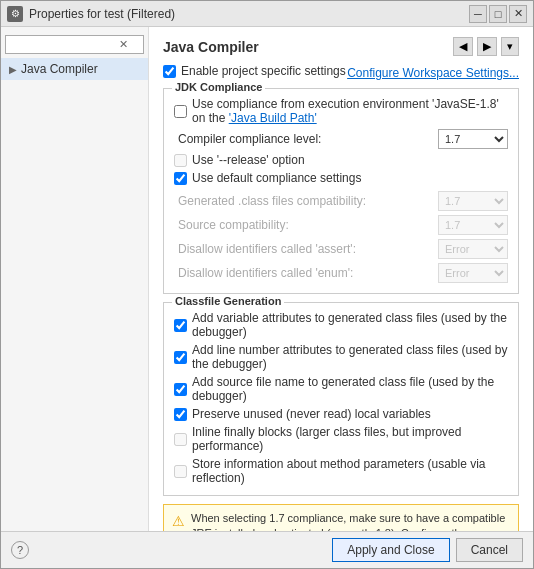 This screenshot has width=534, height=569. I want to click on use-exec-env-label: Use compliance from execution environmen…, so click(350, 111).